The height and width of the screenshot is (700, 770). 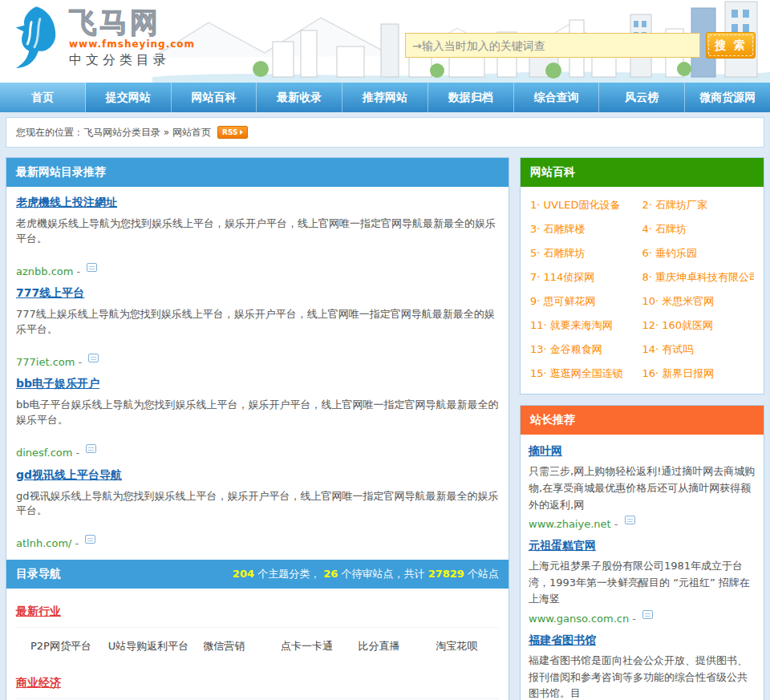 What do you see at coordinates (699, 326) in the screenshot?
I see `wiki-item: 12· 160就医网` at bounding box center [699, 326].